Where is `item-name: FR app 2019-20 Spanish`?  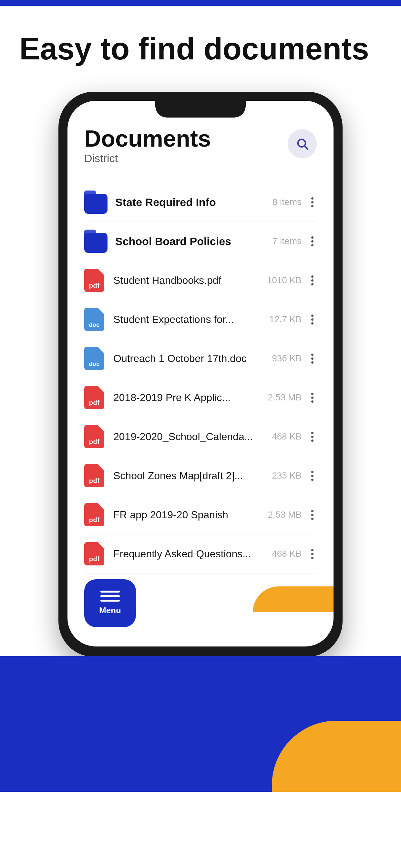
item-name: FR app 2019-20 Spanish is located at coordinates (191, 515).